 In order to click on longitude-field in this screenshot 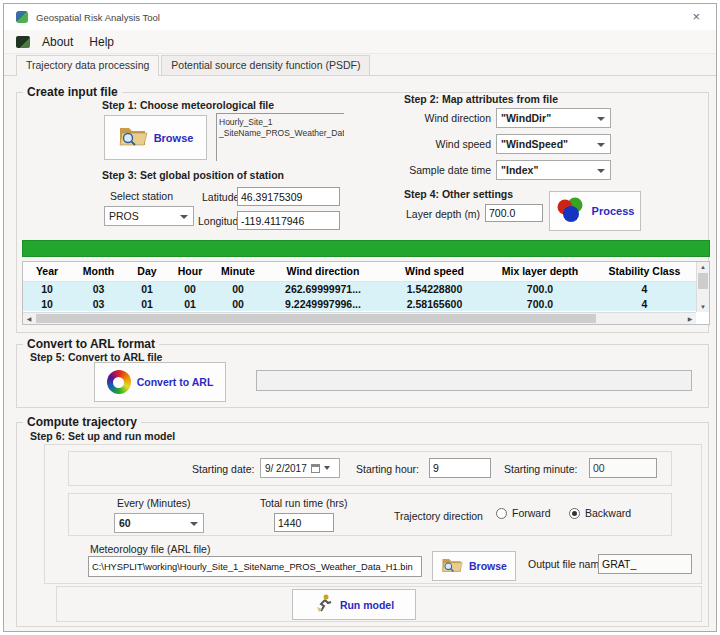, I will do `click(288, 220)`.